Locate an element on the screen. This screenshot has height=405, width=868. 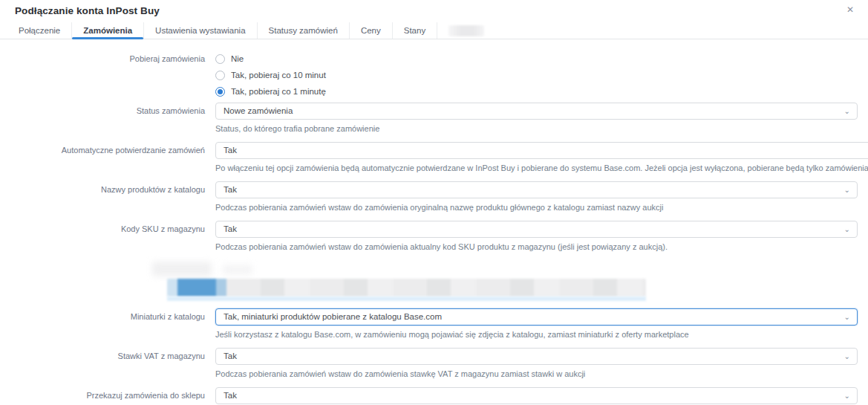
stawki-vat-select: Tak ⌄ is located at coordinates (536, 357).